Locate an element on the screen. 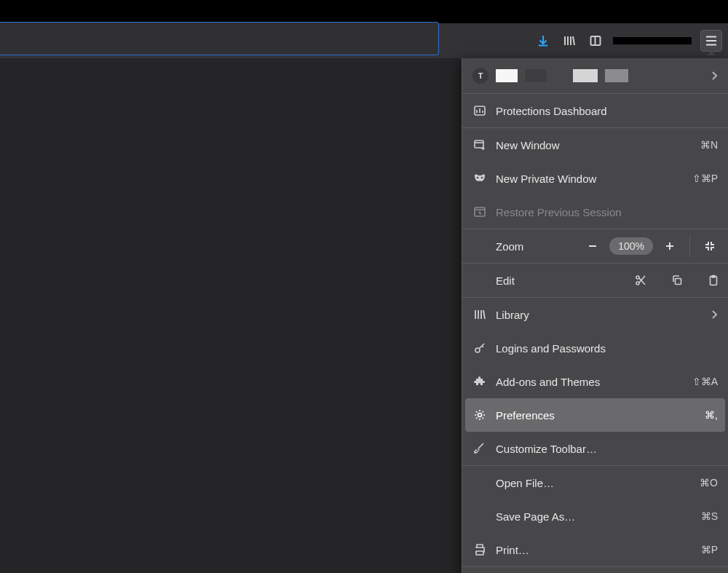  url-bar is located at coordinates (220, 39).